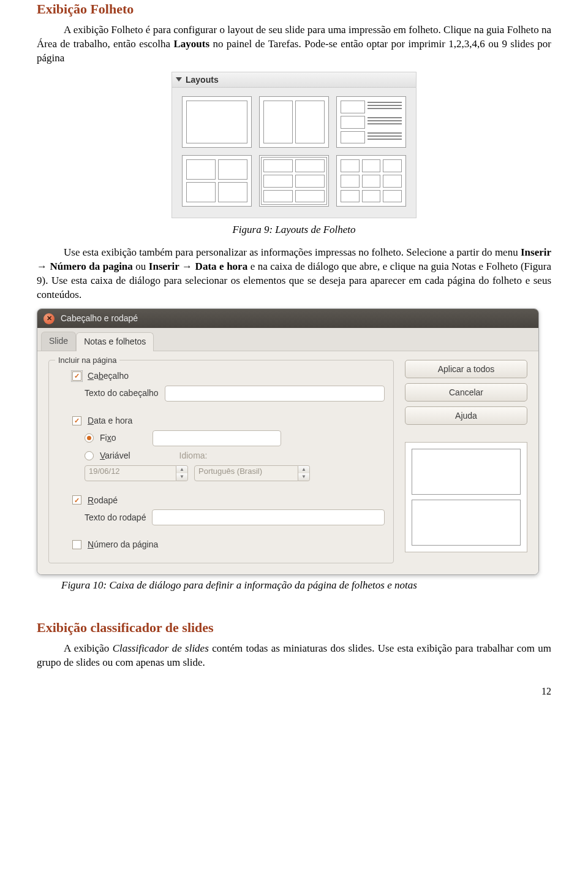  I want to click on cancel-label: Cancelar, so click(466, 392).